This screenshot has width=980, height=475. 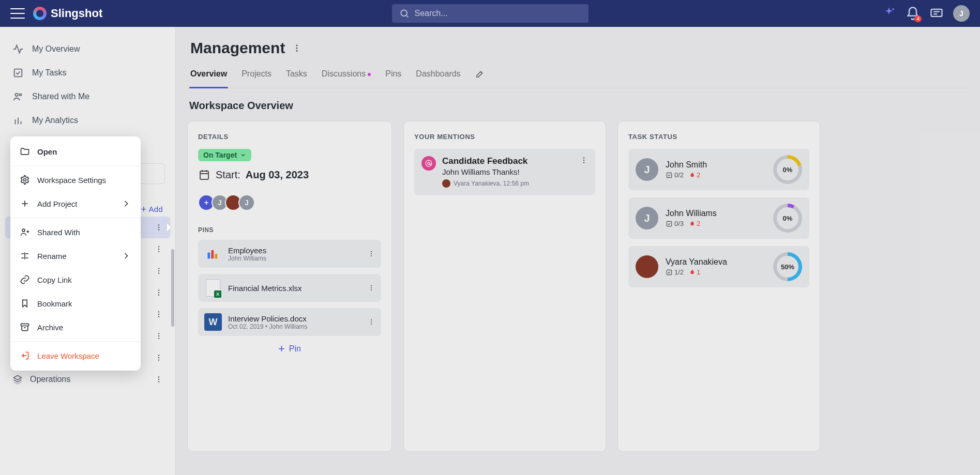 What do you see at coordinates (719, 218) in the screenshot?
I see `task-status-row: JJohn Williams0/320%` at bounding box center [719, 218].